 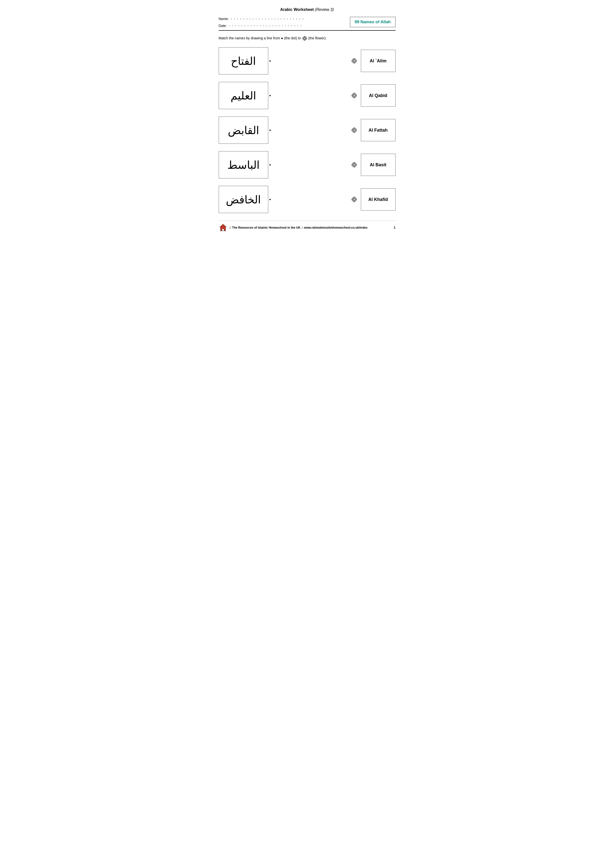 What do you see at coordinates (223, 228) in the screenshot?
I see `footer-logo` at bounding box center [223, 228].